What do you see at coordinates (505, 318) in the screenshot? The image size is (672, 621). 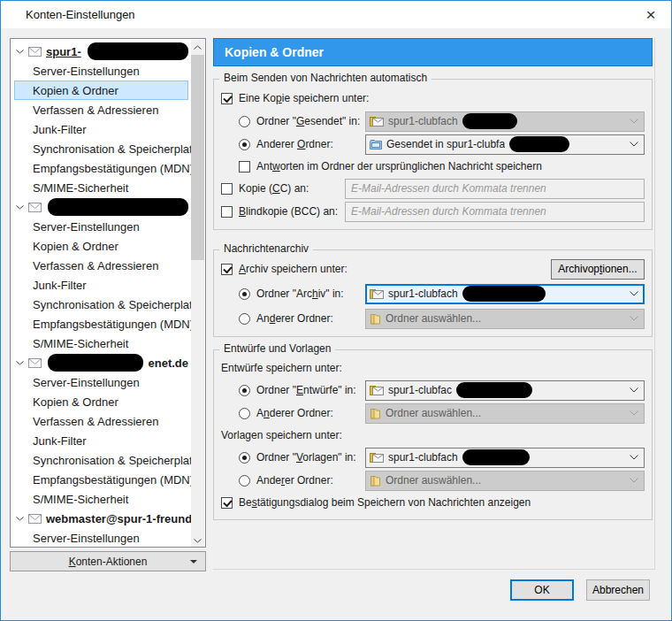 I see `archive-other-dropdown: Ordner auswählen...` at bounding box center [505, 318].